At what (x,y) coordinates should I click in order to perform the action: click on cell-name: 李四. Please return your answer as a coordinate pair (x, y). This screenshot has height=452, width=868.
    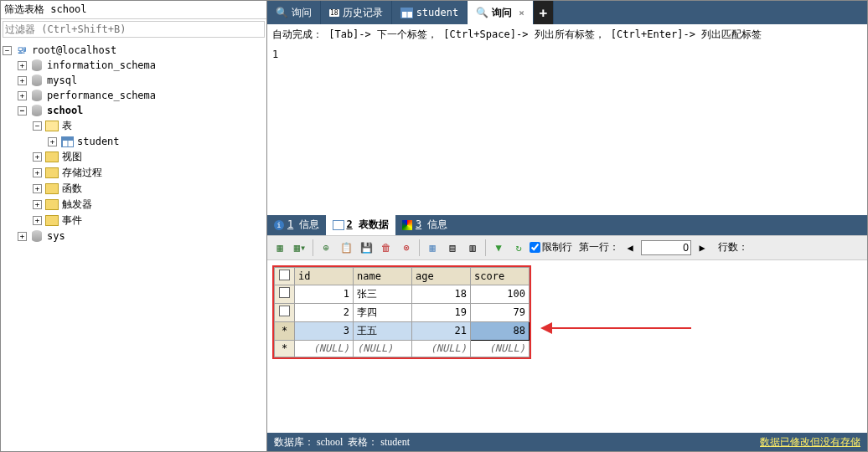
    Looking at the image, I should click on (383, 312).